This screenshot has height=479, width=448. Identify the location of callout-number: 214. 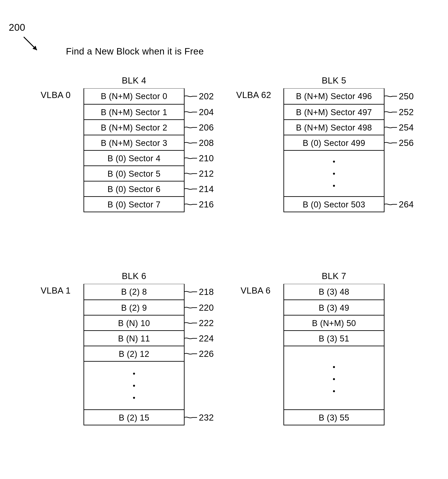
(206, 189).